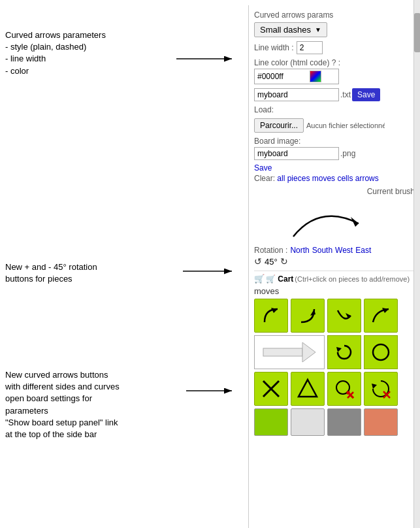 The height and width of the screenshot is (528, 420). Describe the element at coordinates (284, 261) in the screenshot. I see `rotate-cw-icon: ↻` at that location.